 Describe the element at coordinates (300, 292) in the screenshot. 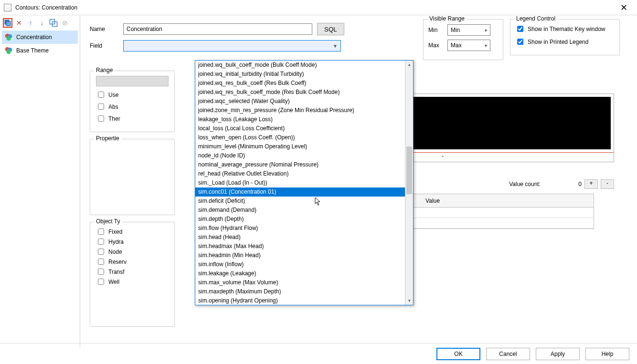

I see `dropdown-item: sim.maxdepth (Maximum Depth)` at that location.